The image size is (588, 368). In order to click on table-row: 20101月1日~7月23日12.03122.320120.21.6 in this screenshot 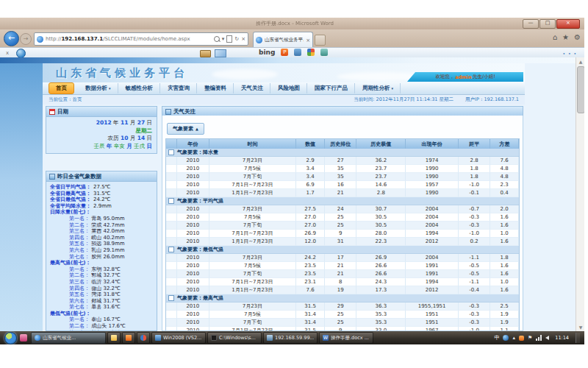, I will do `click(343, 241)`.